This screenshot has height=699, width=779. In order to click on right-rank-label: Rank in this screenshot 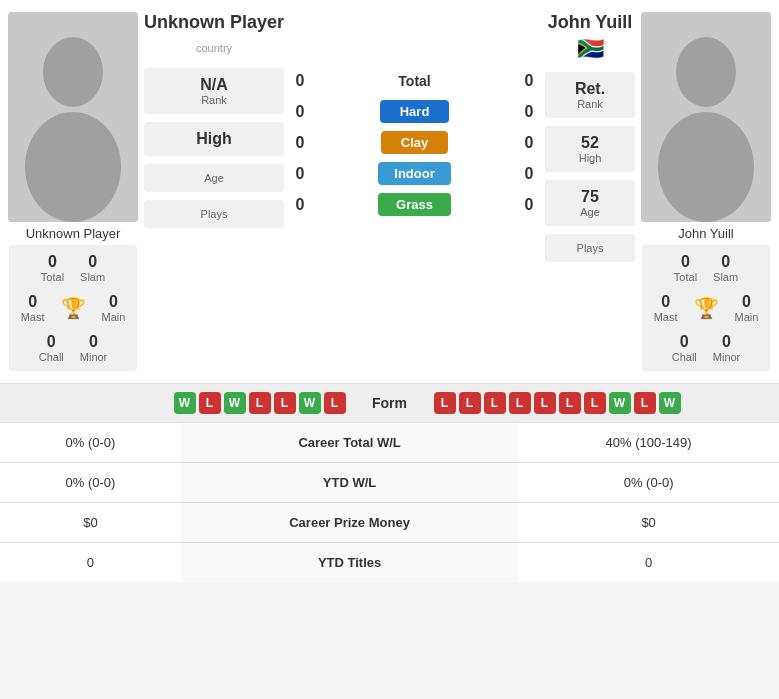, I will do `click(590, 104)`.